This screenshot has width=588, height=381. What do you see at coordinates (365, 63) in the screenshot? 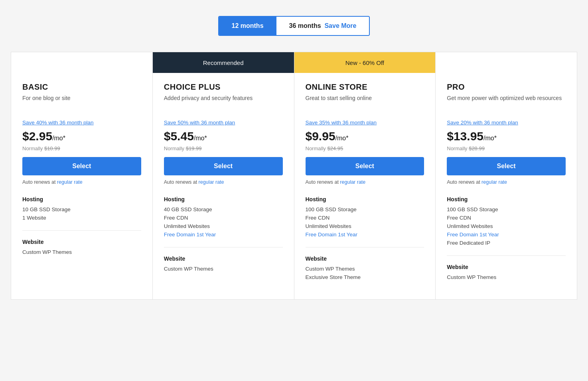
I see `plan-badge-online-store: New - 60% Off` at bounding box center [365, 63].